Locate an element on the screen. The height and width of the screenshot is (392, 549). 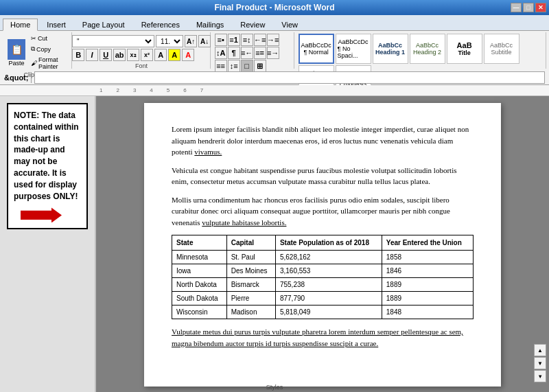
maximize-button: □ is located at coordinates (528, 8).